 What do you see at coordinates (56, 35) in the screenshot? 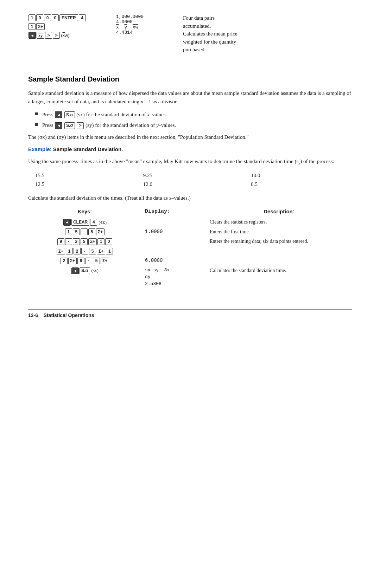
I see `key-gt2: >` at bounding box center [56, 35].